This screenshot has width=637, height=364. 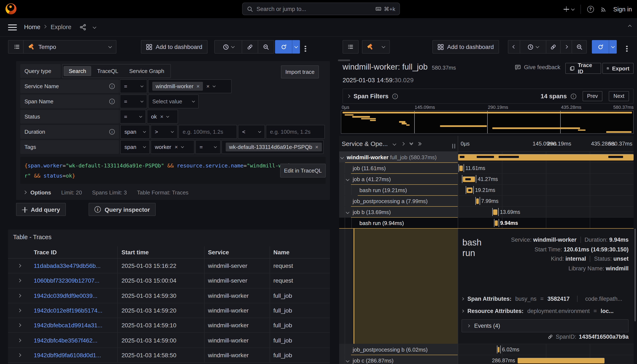 What do you see at coordinates (169, 266) in the screenshot?
I see `table-row: 11dabada33e479db56b...2025-01-03 15:16:2…` at bounding box center [169, 266].